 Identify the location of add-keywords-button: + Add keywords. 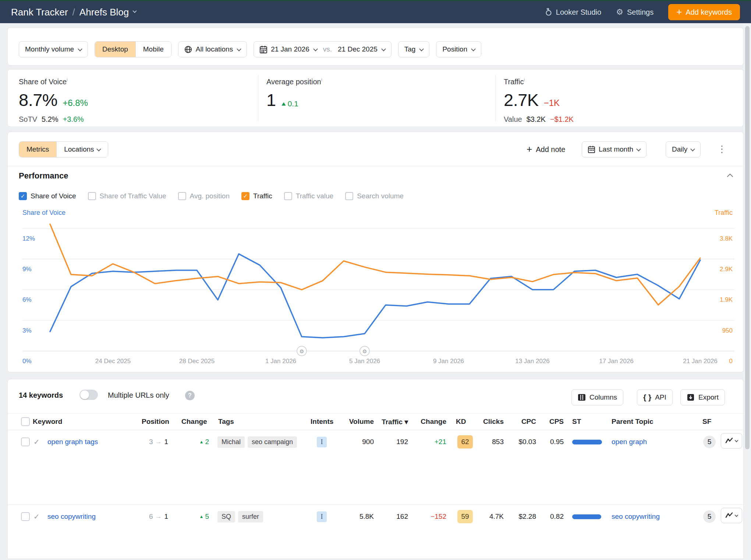
(704, 12).